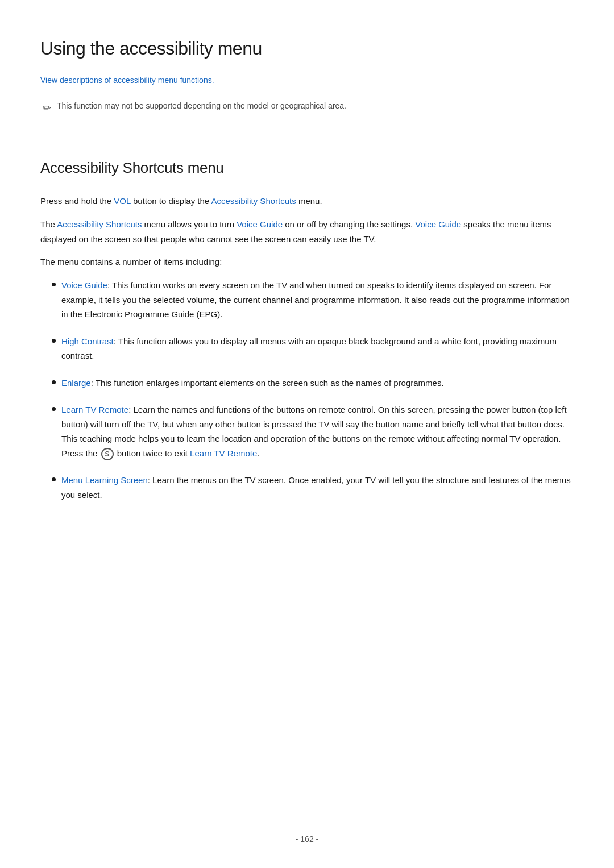 Image resolution: width=614 pixels, height=868 pixels. Describe the element at coordinates (317, 488) in the screenshot. I see `list-item-content: Menu Learning Screen: Learn the menus on…` at that location.